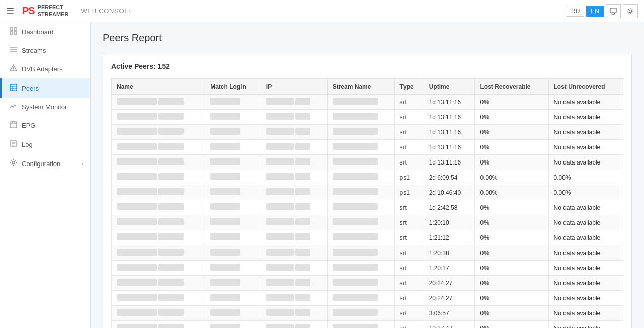 This screenshot has height=328, width=644. What do you see at coordinates (449, 325) in the screenshot?
I see `cell-uptime: 19:37:47` at bounding box center [449, 325].